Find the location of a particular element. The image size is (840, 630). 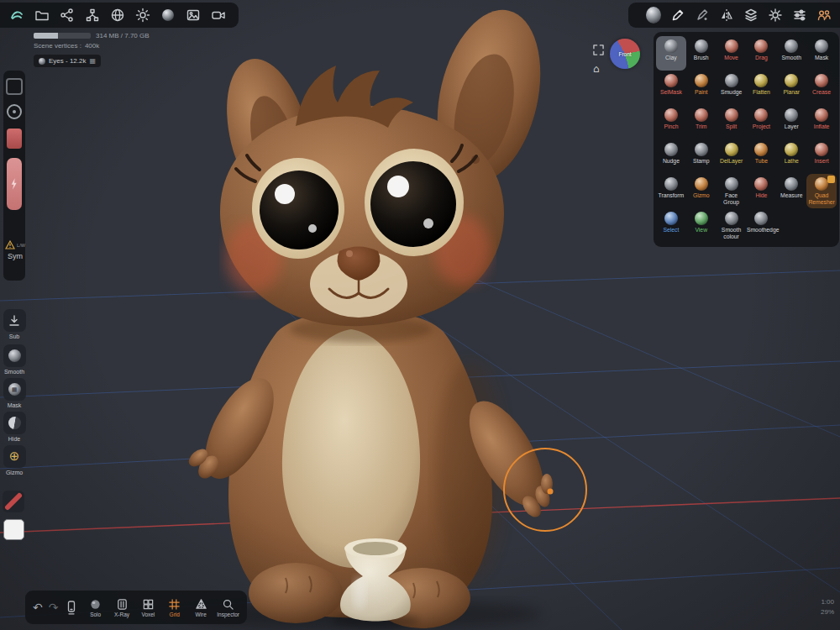

image-icon is located at coordinates (193, 15).